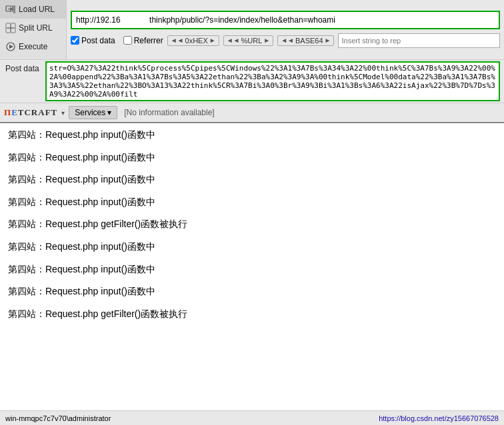  I want to click on hex-button: ◄◄ 0xHEX ►, so click(193, 41).